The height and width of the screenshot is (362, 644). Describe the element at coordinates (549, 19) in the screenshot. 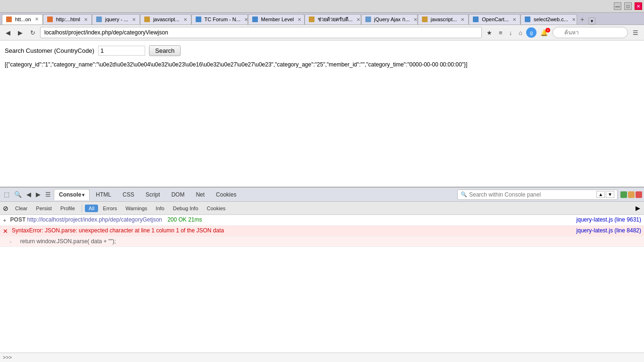

I see `tab-11: select2web.c... ✕` at that location.